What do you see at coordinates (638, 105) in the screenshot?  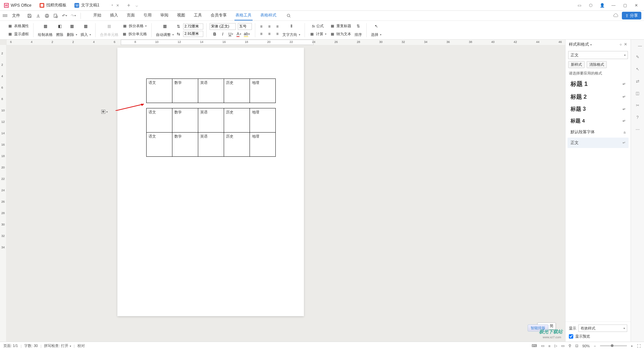 I see `tools-icon: ✂` at bounding box center [638, 105].